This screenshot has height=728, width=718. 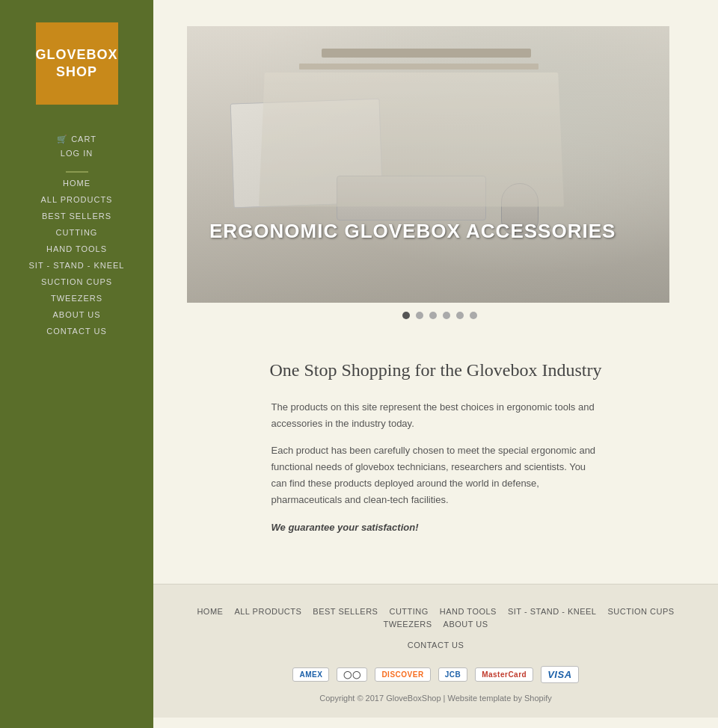 I want to click on sidebar-item-suction-cups: SUCTION CUPS, so click(x=76, y=282).